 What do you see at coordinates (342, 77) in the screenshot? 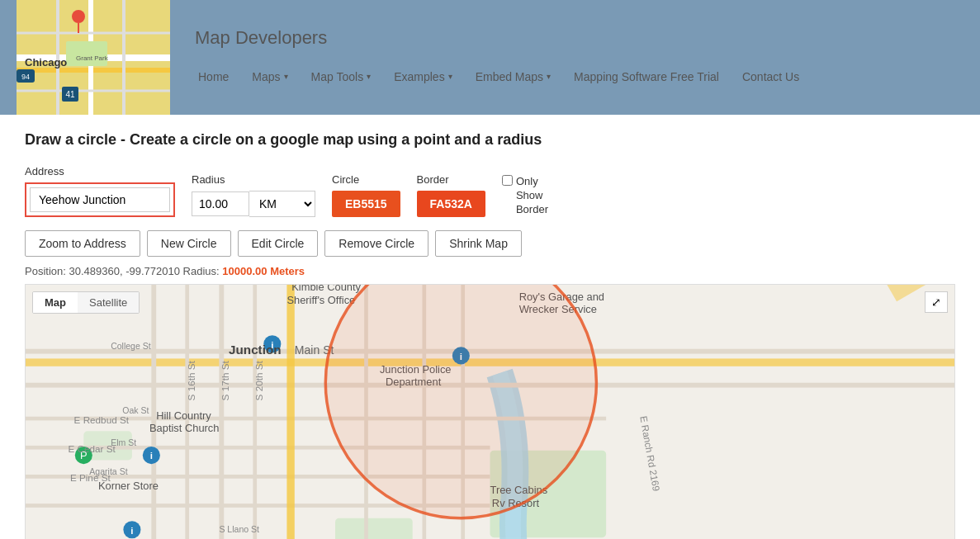
I see `nav-map-tools: Map Tools ▾` at bounding box center [342, 77].